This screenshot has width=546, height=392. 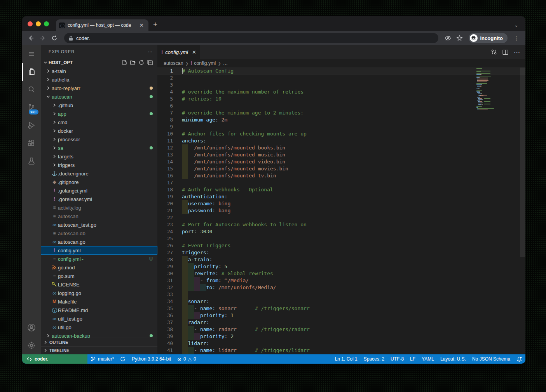 What do you see at coordinates (99, 199) in the screenshot?
I see `tree-item--goreleaser-yml: !.goreleaser.yml` at bounding box center [99, 199].